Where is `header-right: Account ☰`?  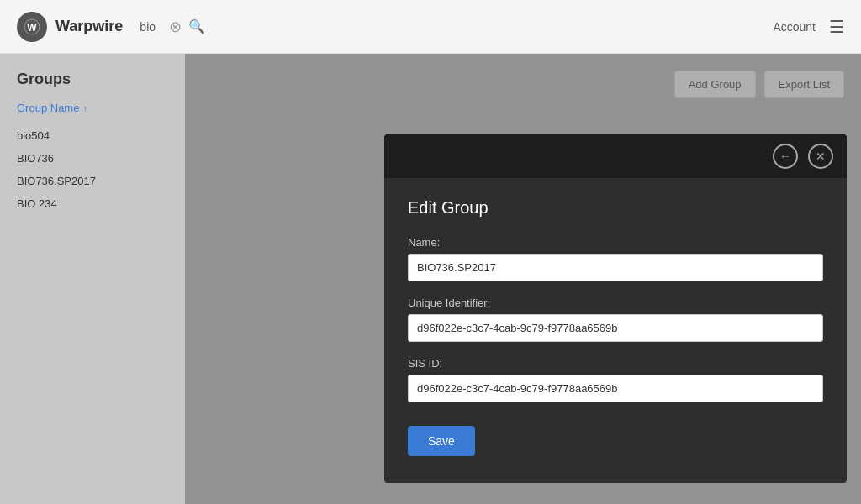
header-right: Account ☰ is located at coordinates (809, 27).